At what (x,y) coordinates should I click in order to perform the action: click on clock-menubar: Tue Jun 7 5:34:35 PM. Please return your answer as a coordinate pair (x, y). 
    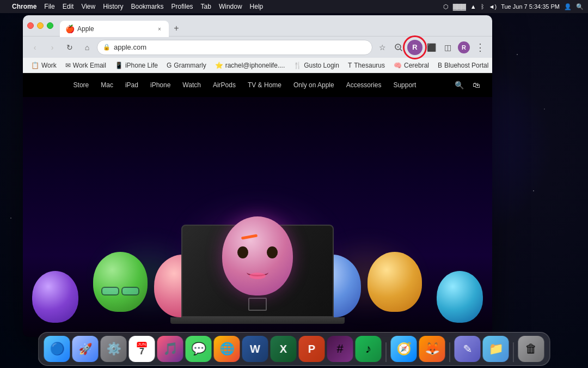
    Looking at the image, I should click on (530, 7).